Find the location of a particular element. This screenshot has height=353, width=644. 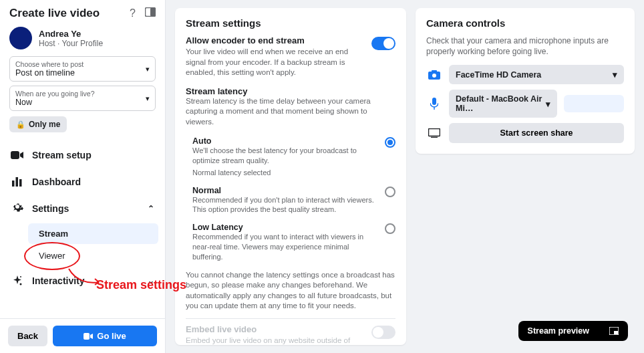

microphone-icon is located at coordinates (434, 104).